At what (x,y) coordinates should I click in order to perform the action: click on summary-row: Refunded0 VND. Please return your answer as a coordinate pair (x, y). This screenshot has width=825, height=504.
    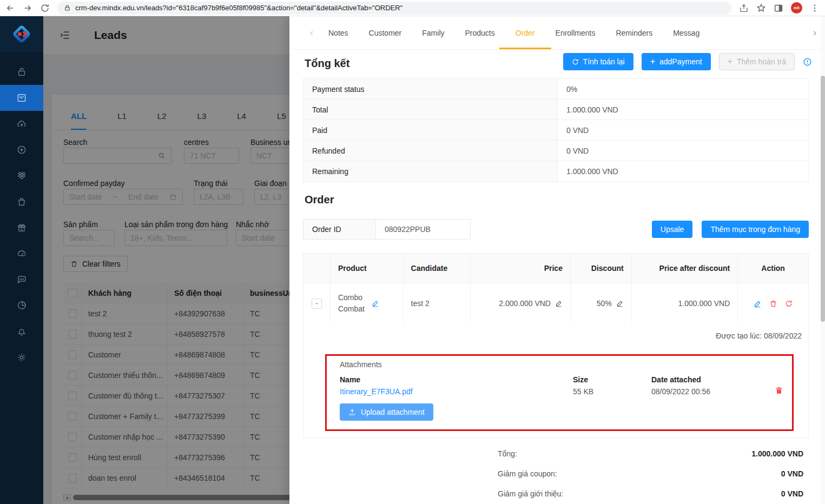
    Looking at the image, I should click on (556, 151).